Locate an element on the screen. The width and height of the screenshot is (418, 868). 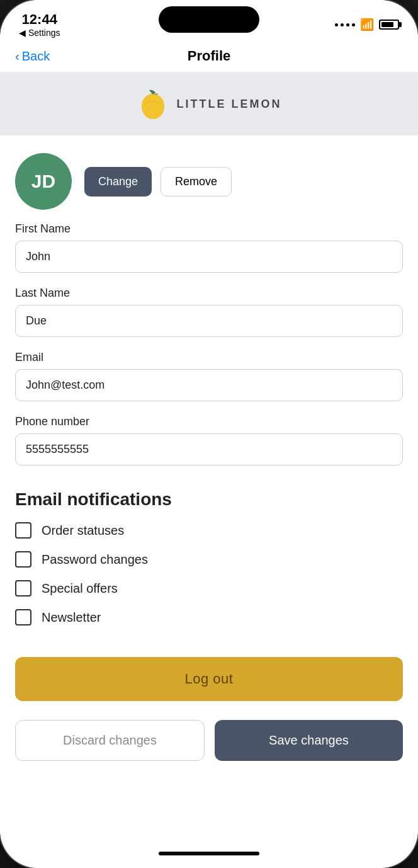
first-name-input is located at coordinates (209, 257).